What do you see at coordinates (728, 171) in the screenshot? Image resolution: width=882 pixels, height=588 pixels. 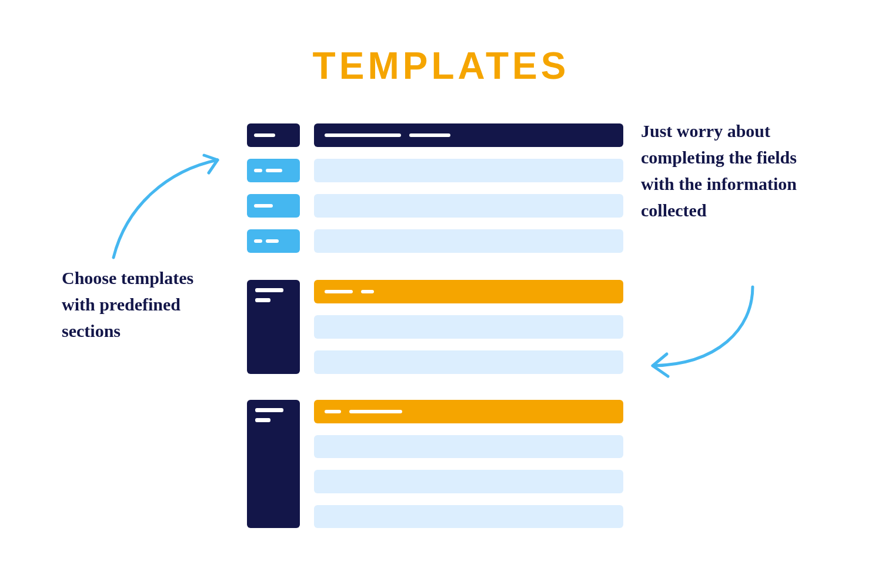 I see `right-caption: Just worry about completing the fields w…` at bounding box center [728, 171].